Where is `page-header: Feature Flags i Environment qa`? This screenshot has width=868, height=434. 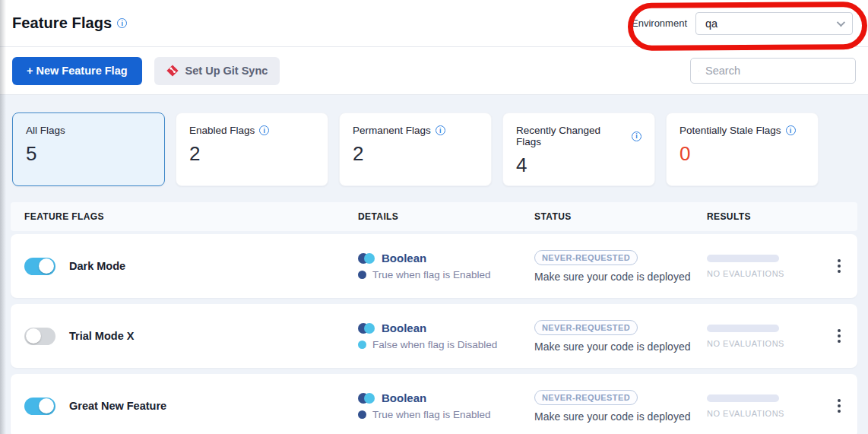 page-header: Feature Flags i Environment qa is located at coordinates (434, 24).